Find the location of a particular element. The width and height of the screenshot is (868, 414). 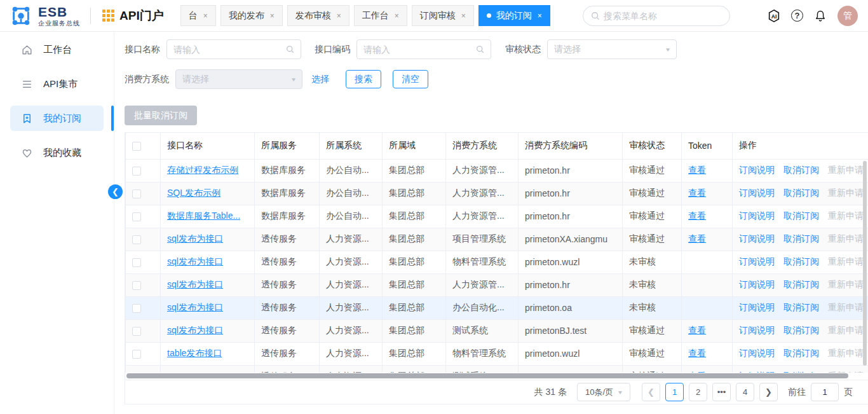

consumer-cell: 测试系统 is located at coordinates (482, 369).